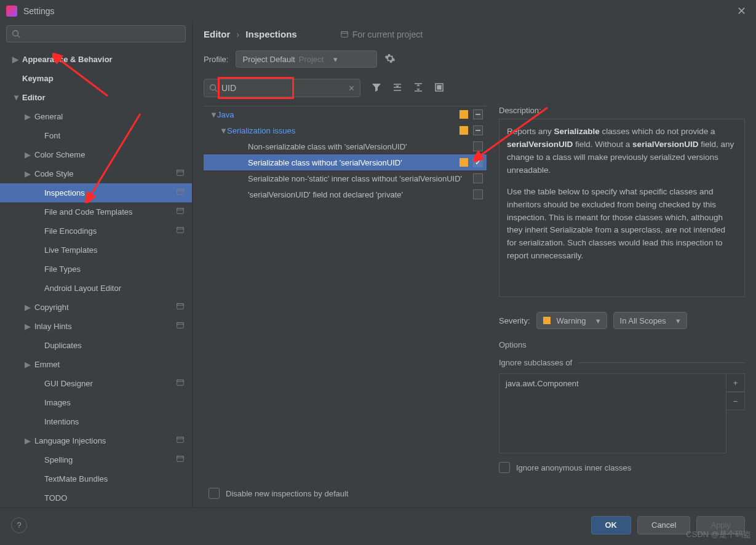 Image resolution: width=756 pixels, height=545 pixels. I want to click on search-icon, so click(213, 88).